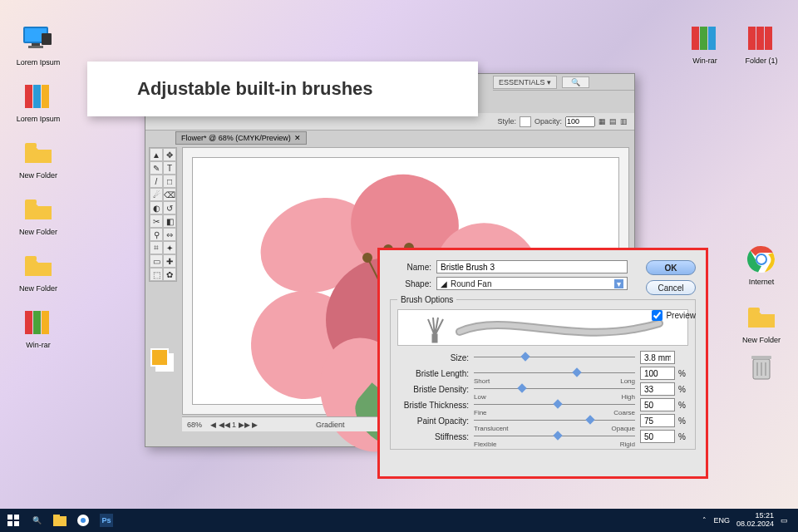 This screenshot has width=798, height=532. I want to click on slider-track: TranslucentOpaque, so click(554, 421).